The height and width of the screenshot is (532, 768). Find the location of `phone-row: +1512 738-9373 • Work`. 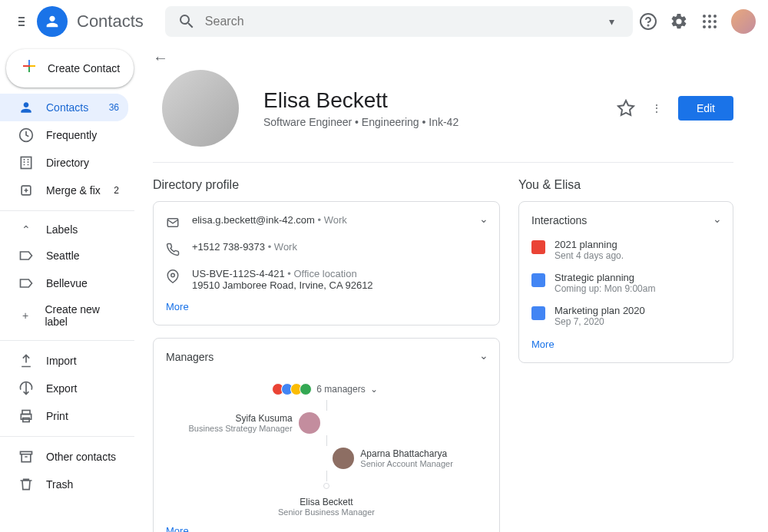

phone-row: +1512 738-9373 • Work is located at coordinates (326, 250).